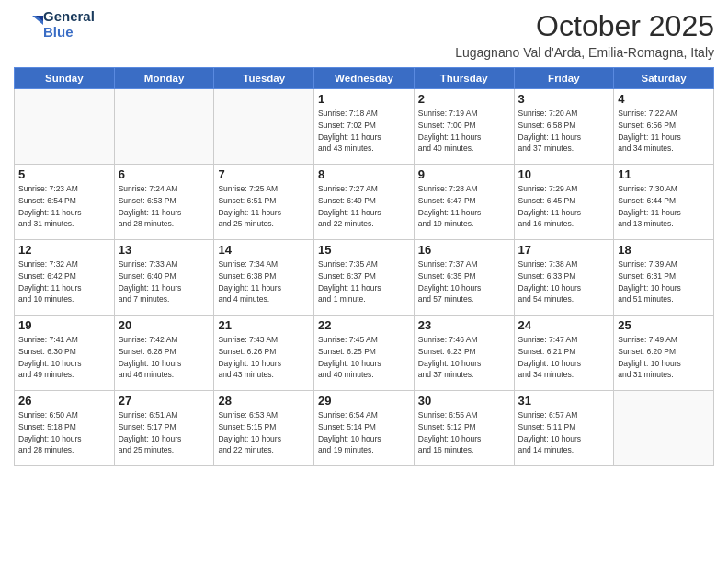 This screenshot has width=728, height=563. What do you see at coordinates (64, 282) in the screenshot?
I see `day-info: Sunrise: 7:32 AMSunset: 6:42 PMDaylight:…` at bounding box center [64, 282].